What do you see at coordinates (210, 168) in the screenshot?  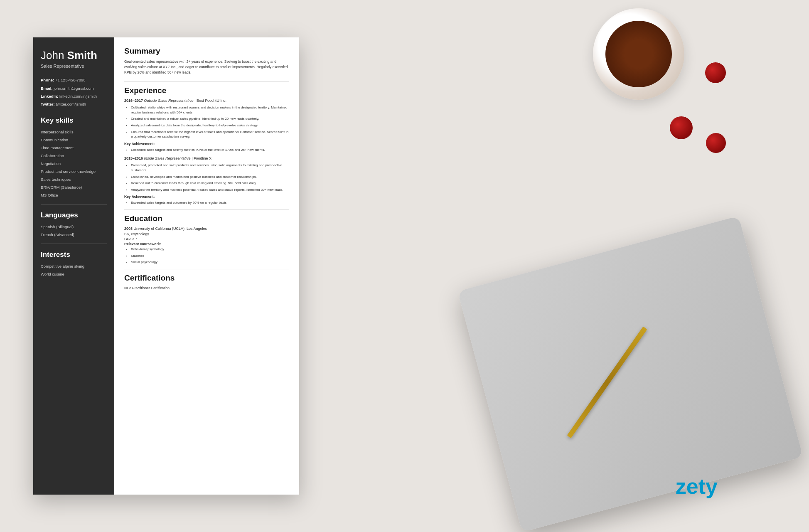 I see `job-2-bullet-1: Presented, promoted and sold products an…` at bounding box center [210, 168].